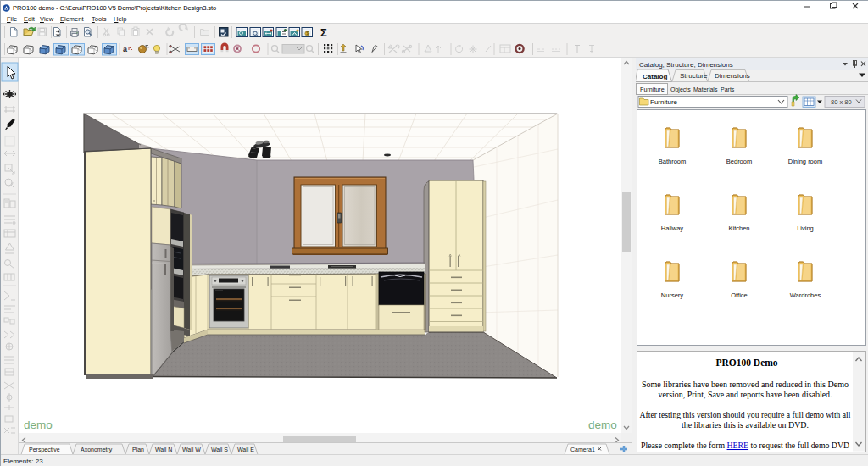 This screenshot has height=466, width=868. What do you see at coordinates (220, 449) in the screenshot?
I see `svg-text: Wall S` at bounding box center [220, 449].